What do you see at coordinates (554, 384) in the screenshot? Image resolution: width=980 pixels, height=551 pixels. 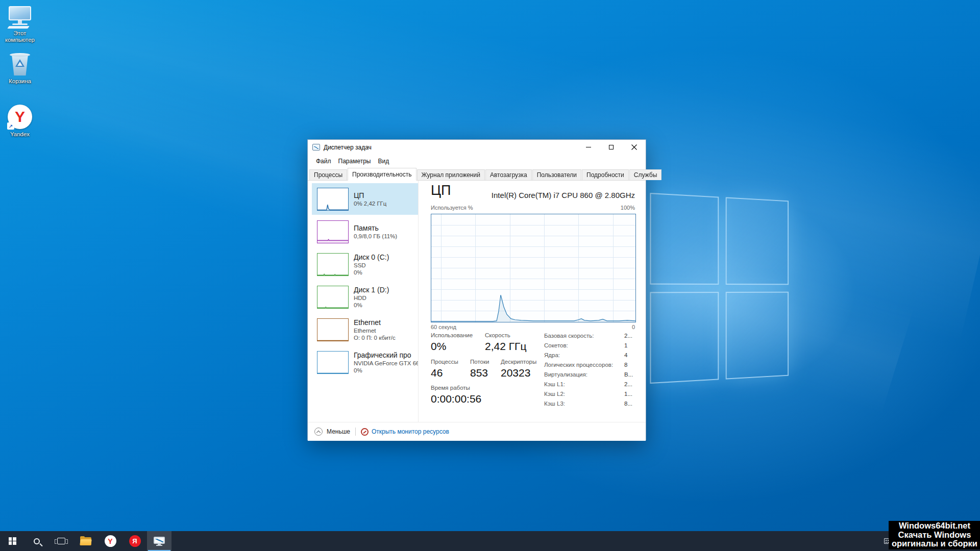 I see `rstat-label-l1: Кэш L1:` at bounding box center [554, 384].